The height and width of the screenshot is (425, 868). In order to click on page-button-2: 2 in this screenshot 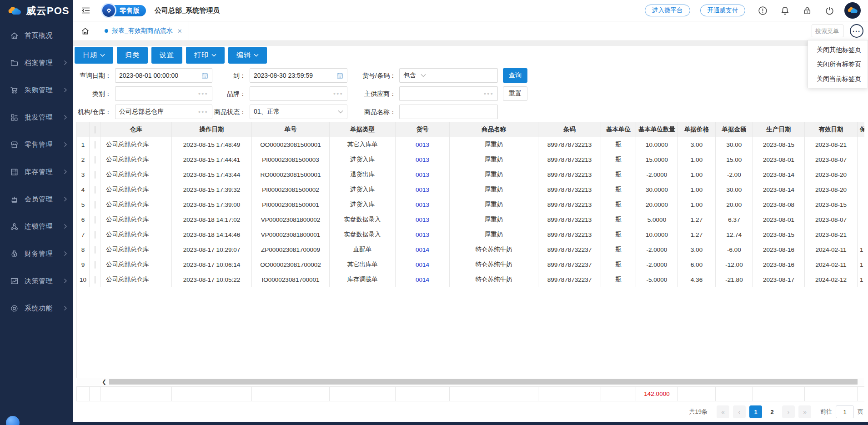, I will do `click(772, 412)`.